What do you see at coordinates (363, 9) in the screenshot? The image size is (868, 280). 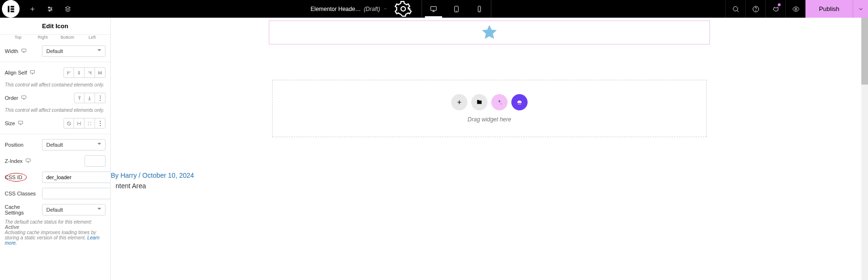 I see `document-info: Elementor Heade… (Draft)` at bounding box center [363, 9].